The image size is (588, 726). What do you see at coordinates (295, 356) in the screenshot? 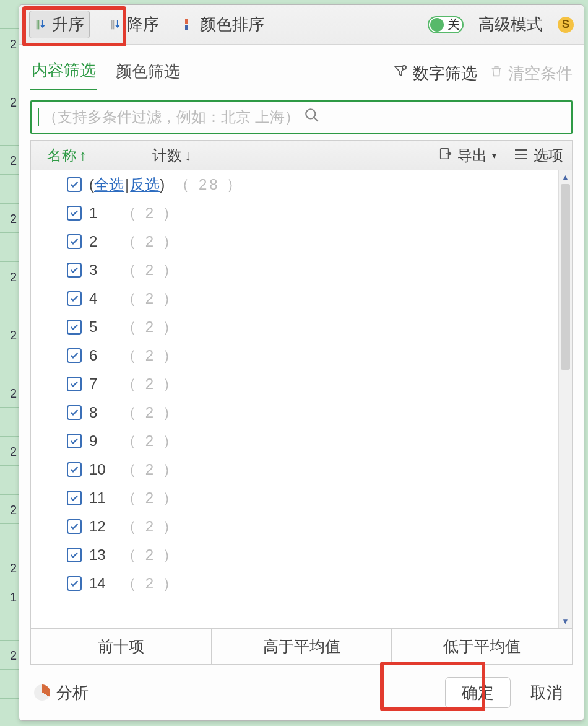
I see `list-row: 6（ 2 ）` at bounding box center [295, 356].